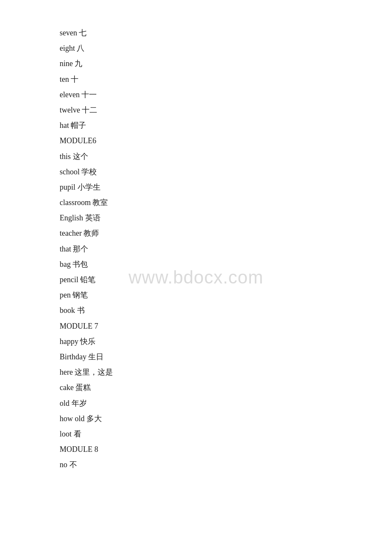  What do you see at coordinates (196, 419) in the screenshot?
I see `word-item-how-old: how old 多大` at bounding box center [196, 419].